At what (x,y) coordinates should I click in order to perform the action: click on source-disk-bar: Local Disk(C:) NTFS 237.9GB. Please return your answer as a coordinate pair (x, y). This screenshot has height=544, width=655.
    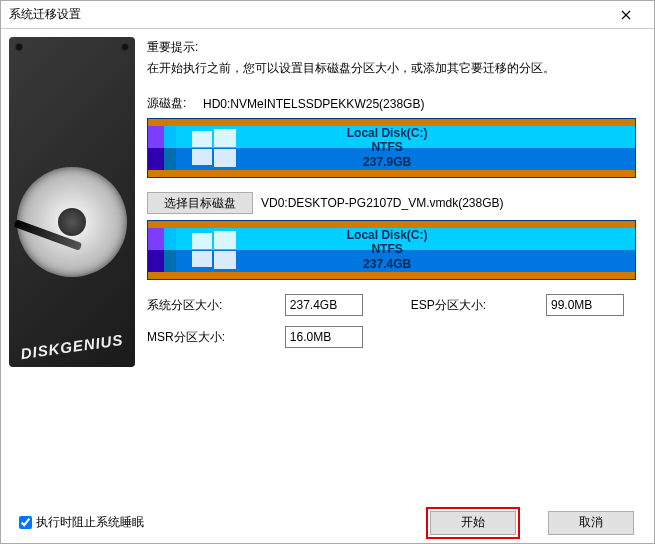
    Looking at the image, I should click on (392, 148).